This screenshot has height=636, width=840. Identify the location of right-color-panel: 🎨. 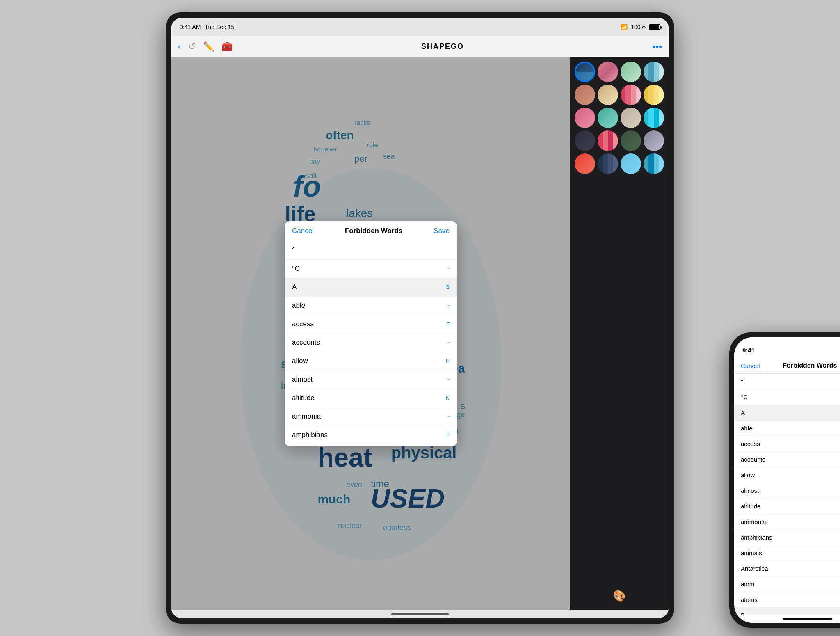
(619, 334).